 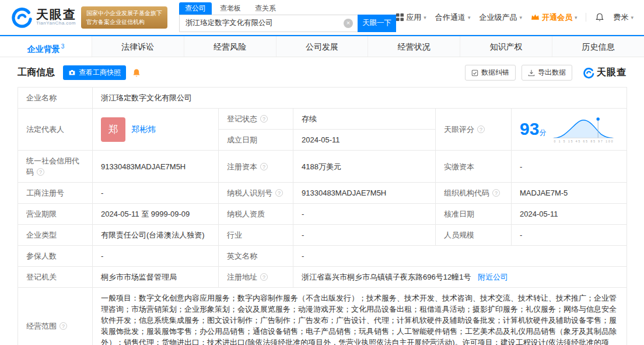 What do you see at coordinates (474, 214) in the screenshot?
I see `label-approval-date: 核准日期` at bounding box center [474, 214].